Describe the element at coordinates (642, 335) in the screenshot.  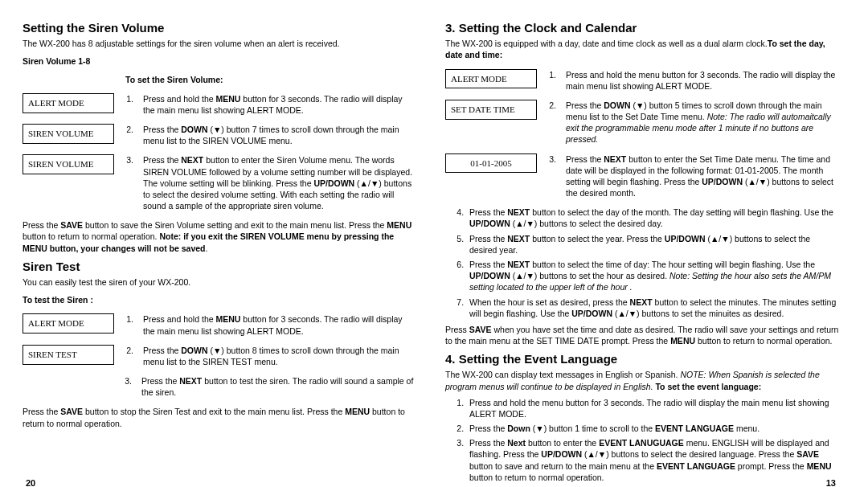
I see `clk-save: Press SAVE when you have set the time an…` at that location.